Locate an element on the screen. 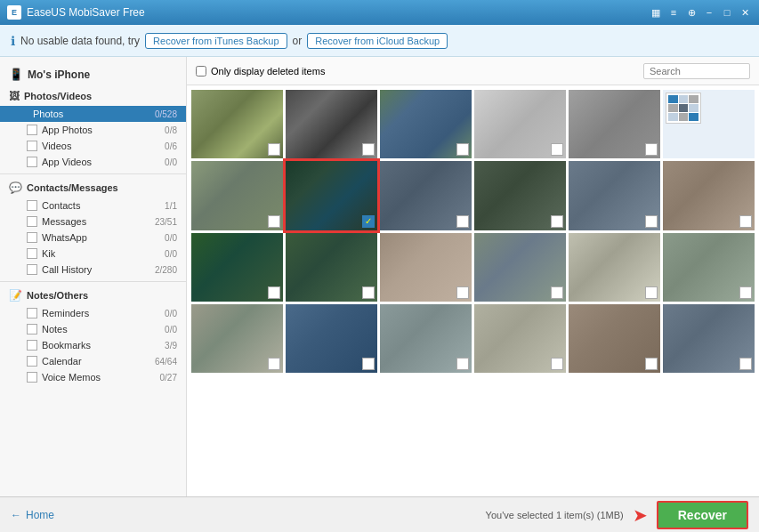  messages-checkbox is located at coordinates (32, 222).